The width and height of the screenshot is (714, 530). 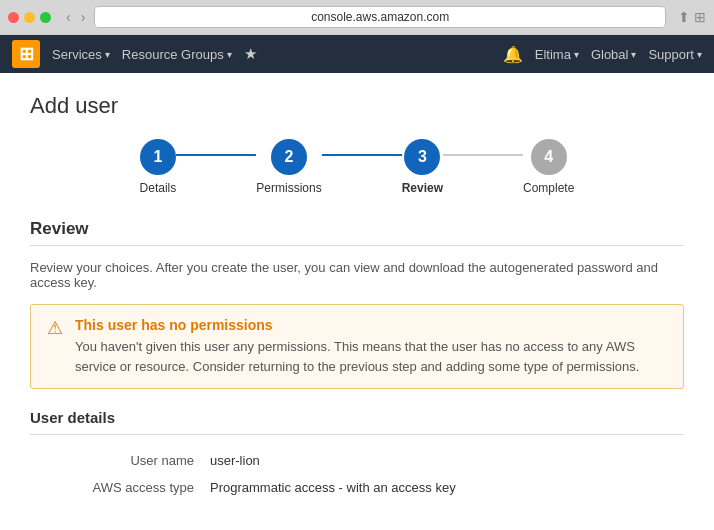 I want to click on back-button: ‹, so click(x=68, y=17).